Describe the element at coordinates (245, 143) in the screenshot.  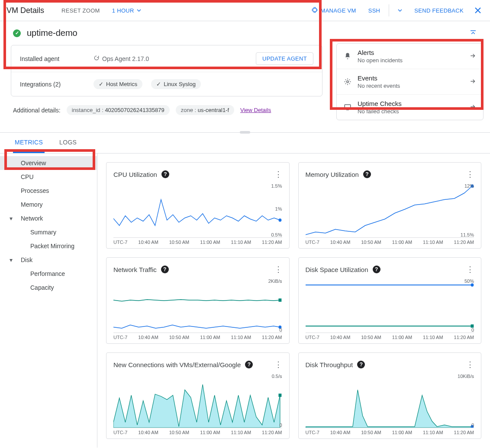
I see `tabs-row: METRICS LOGS` at that location.